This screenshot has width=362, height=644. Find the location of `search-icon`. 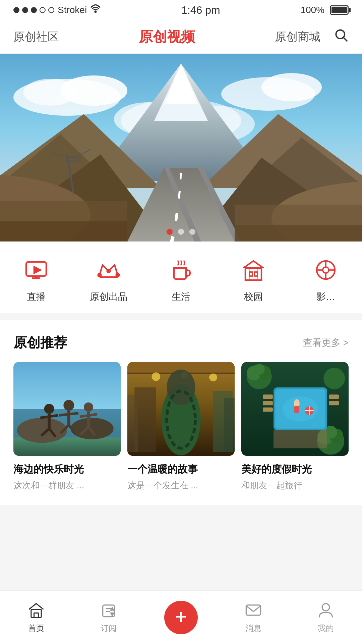

search-icon is located at coordinates (341, 37).